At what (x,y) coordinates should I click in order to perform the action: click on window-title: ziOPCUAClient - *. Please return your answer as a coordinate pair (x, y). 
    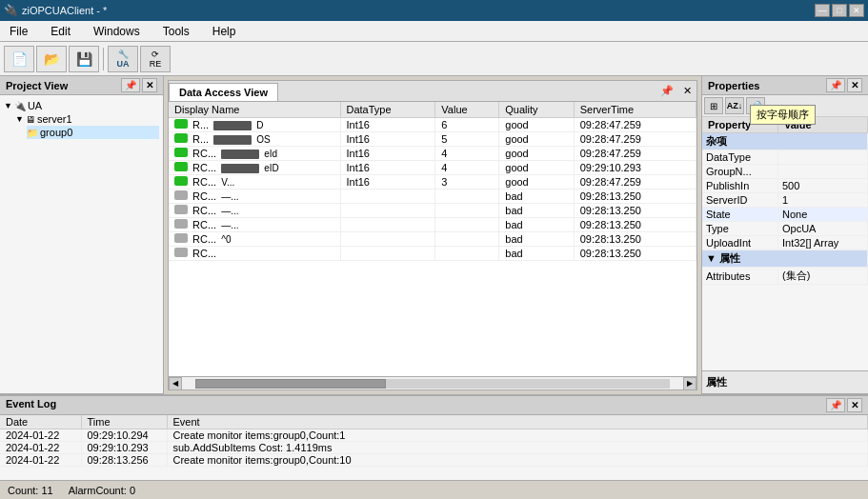
    Looking at the image, I should click on (65, 10).